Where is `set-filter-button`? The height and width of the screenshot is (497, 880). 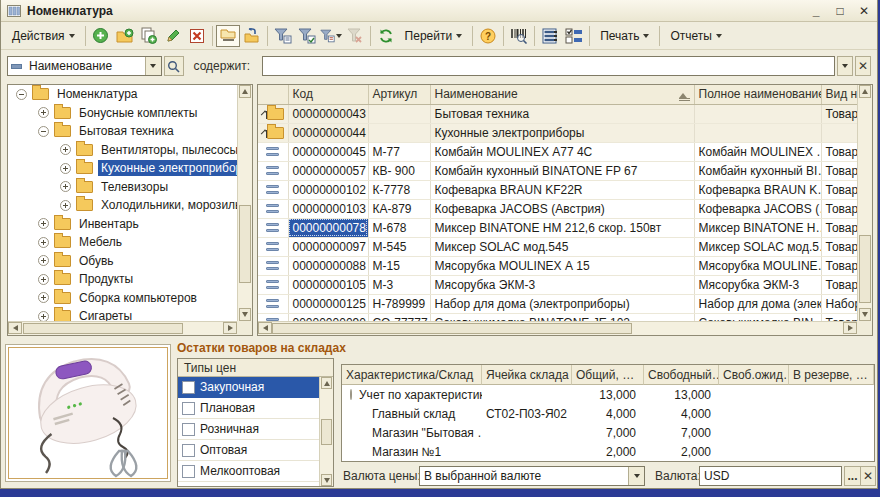
set-filter-button is located at coordinates (283, 36).